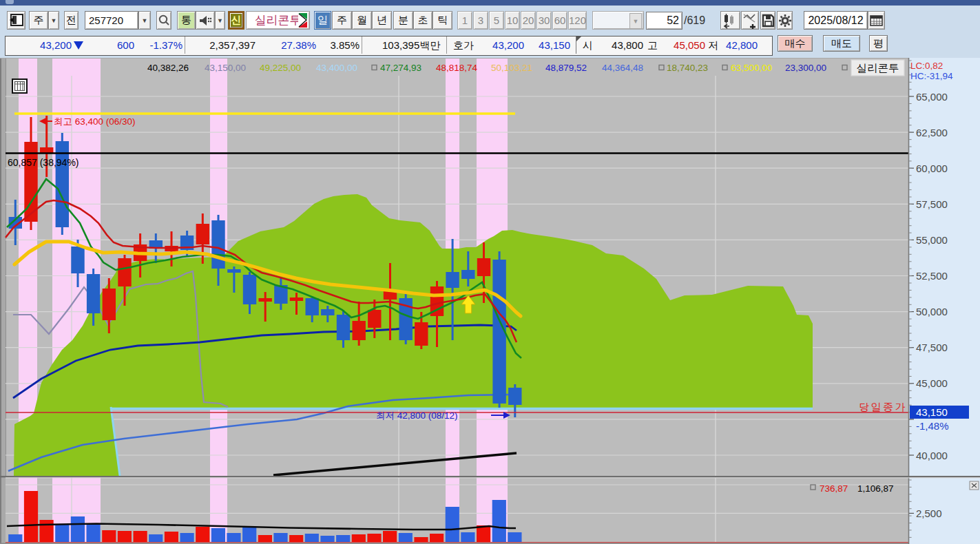 This screenshot has width=980, height=544. Describe the element at coordinates (337, 67) in the screenshot. I see `svg-text: 43,400,00` at that location.